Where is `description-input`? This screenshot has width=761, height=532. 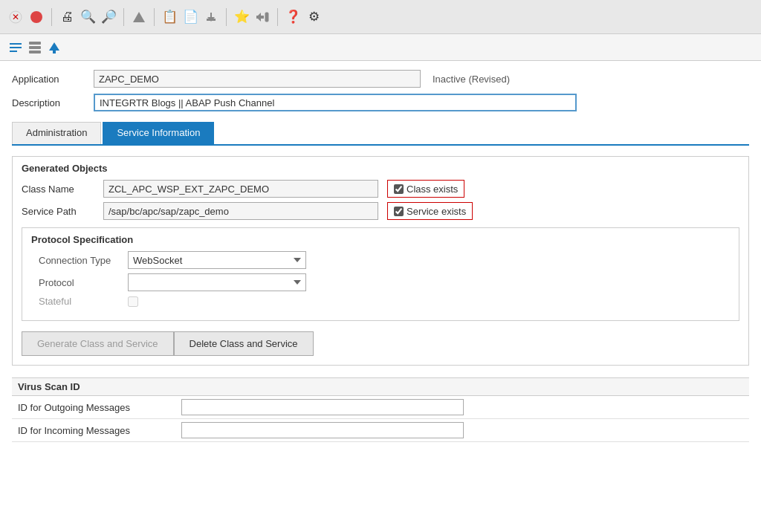 description-input is located at coordinates (335, 103).